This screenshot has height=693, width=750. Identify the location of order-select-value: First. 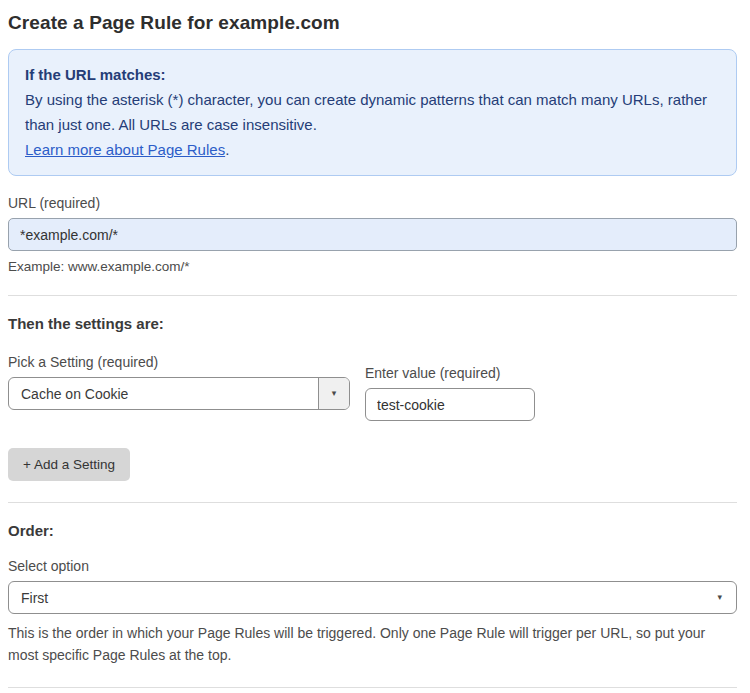
(34, 598).